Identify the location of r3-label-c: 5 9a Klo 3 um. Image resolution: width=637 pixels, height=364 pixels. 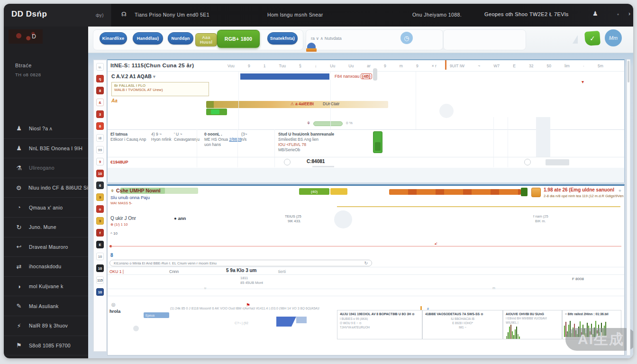
(241, 270).